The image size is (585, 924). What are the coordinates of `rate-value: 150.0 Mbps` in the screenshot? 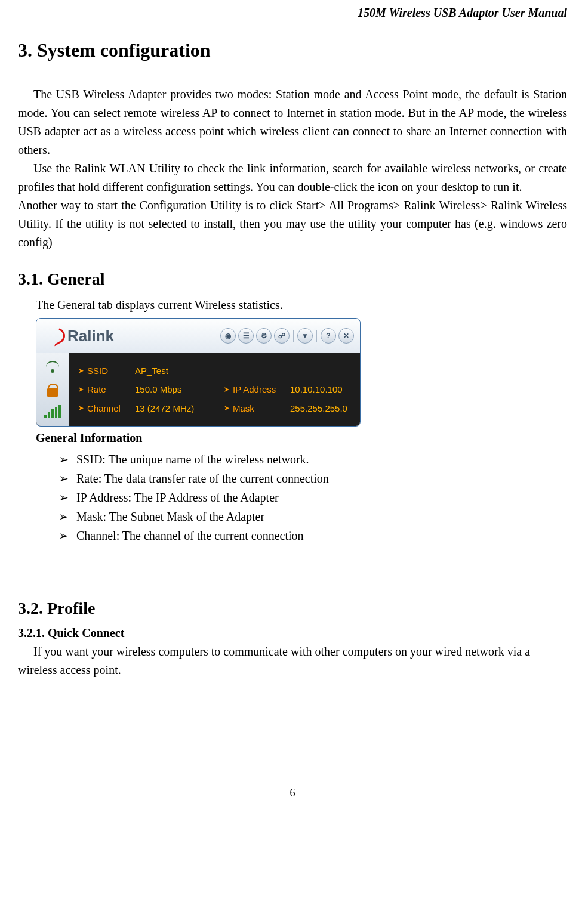 It's located at (180, 389).